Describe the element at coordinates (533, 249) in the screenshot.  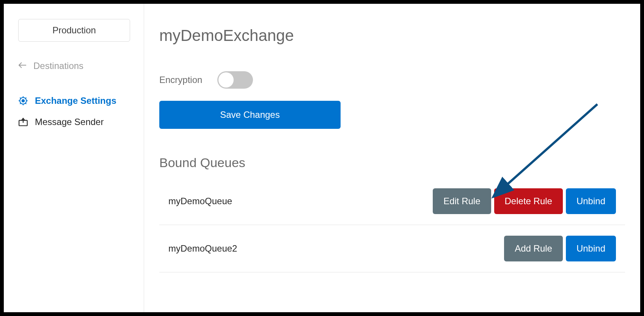
I see `add-rule-button: Add Rule` at that location.